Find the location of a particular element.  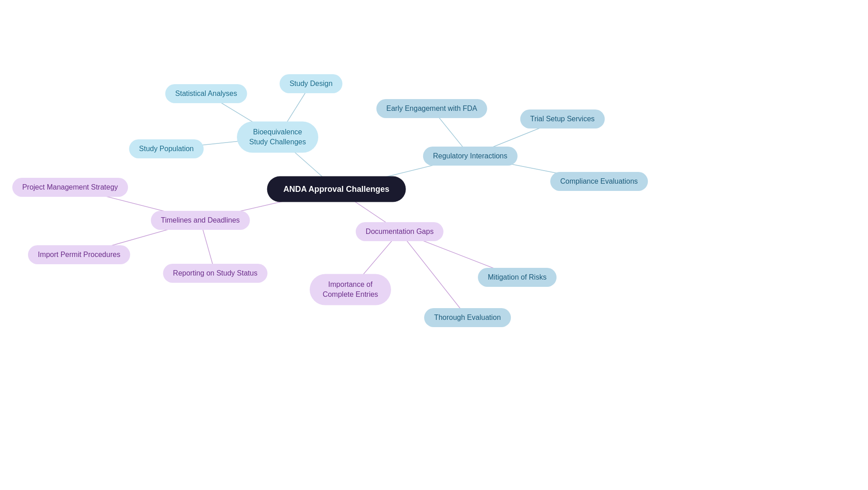

node-project-mgmt: Project Management Strategy is located at coordinates (70, 187).